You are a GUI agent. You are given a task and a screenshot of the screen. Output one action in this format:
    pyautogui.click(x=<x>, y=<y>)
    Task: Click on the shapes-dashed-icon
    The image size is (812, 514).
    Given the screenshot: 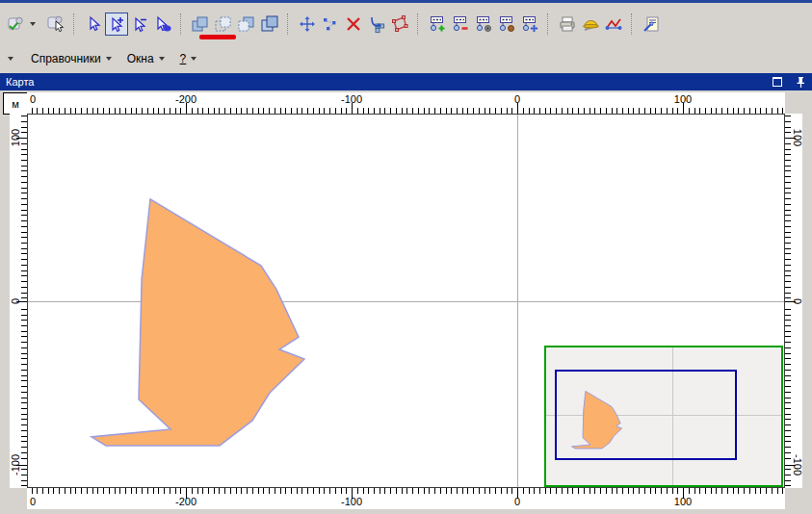 What is the action you would take?
    pyautogui.click(x=223, y=24)
    